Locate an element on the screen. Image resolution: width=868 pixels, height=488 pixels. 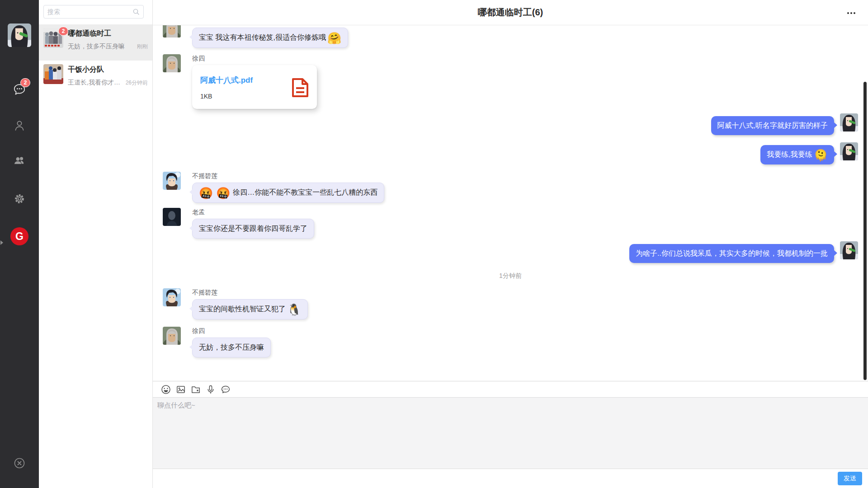
message-bubble: 为啥子..你们总说我呆瓜，其实大多的时候，我都机制的一批 is located at coordinates (731, 253).